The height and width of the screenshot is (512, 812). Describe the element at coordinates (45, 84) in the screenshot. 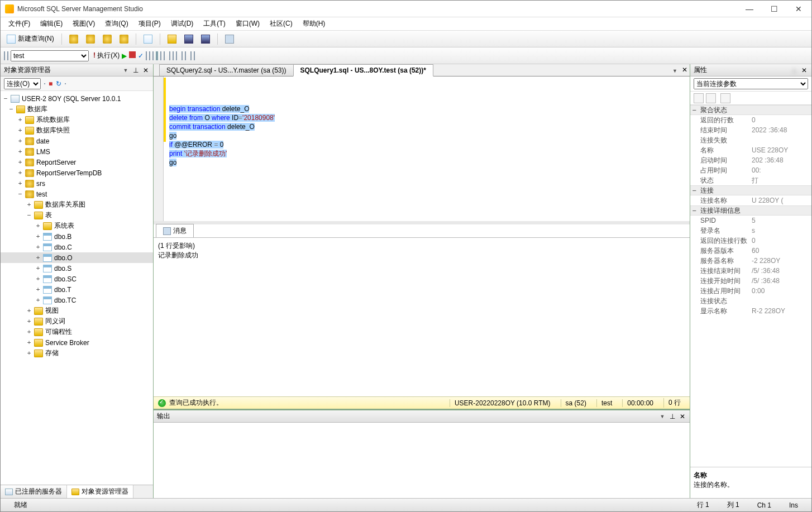

I see `disconnect-icon` at that location.